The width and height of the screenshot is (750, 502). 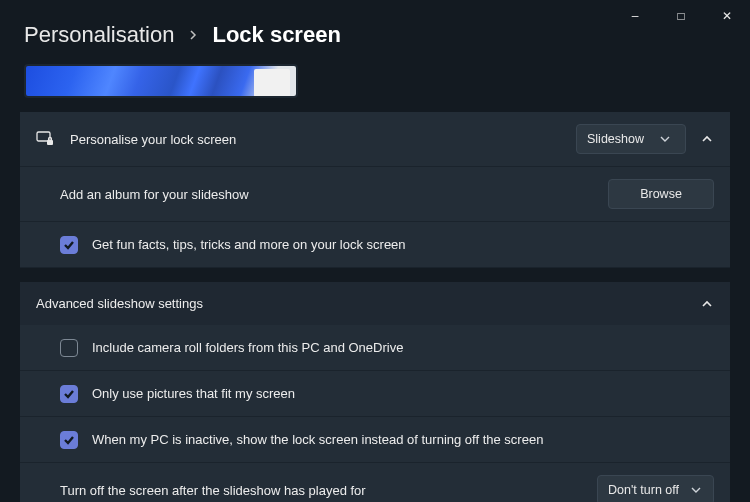 What do you see at coordinates (375, 304) in the screenshot?
I see `advanced-settings-header: Advanced slideshow settings` at bounding box center [375, 304].